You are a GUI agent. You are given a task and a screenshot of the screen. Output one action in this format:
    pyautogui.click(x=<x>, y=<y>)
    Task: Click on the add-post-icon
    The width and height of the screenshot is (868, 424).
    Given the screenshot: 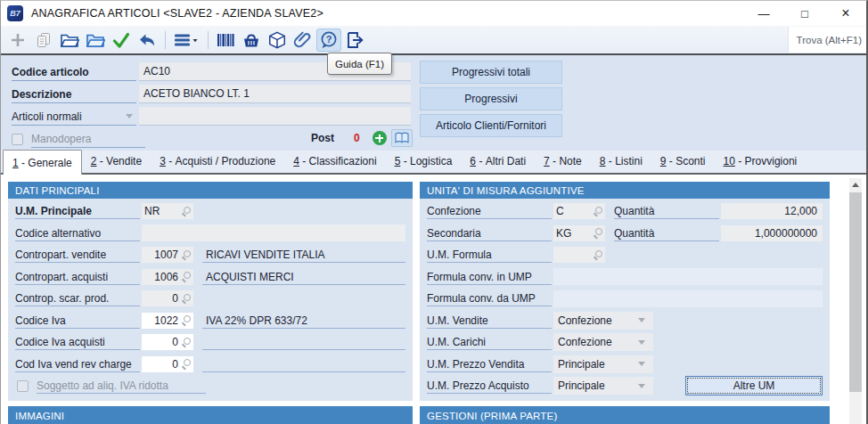 What is the action you would take?
    pyautogui.click(x=380, y=138)
    